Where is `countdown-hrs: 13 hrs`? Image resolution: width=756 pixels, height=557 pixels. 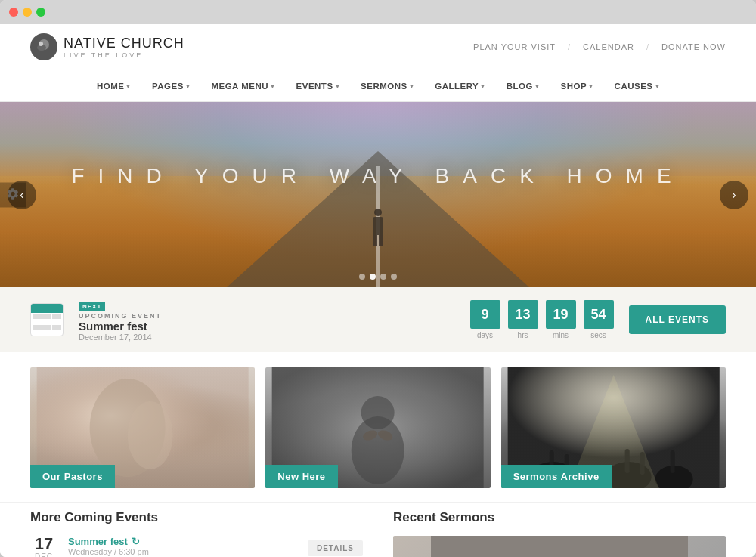 countdown-hrs: 13 hrs is located at coordinates (523, 320).